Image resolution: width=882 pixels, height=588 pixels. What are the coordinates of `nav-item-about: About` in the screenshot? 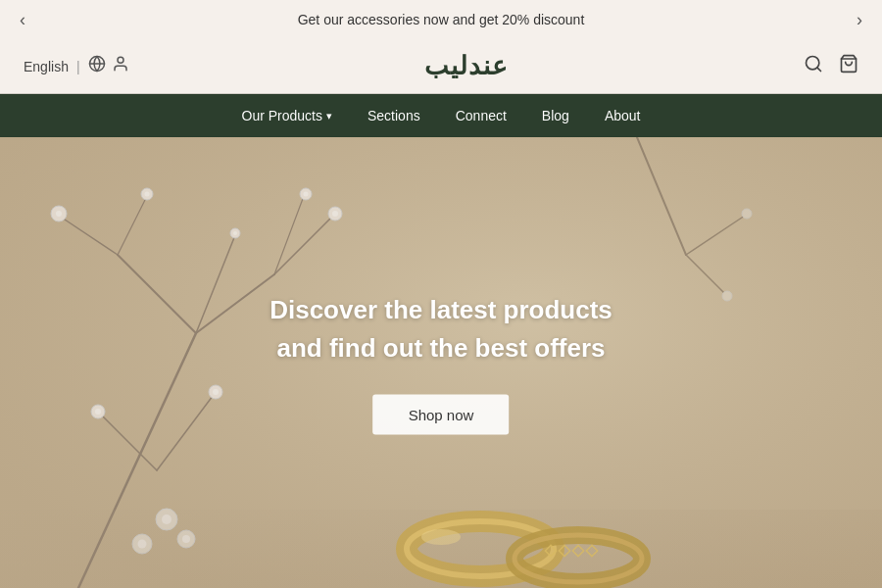 It's located at (623, 116).